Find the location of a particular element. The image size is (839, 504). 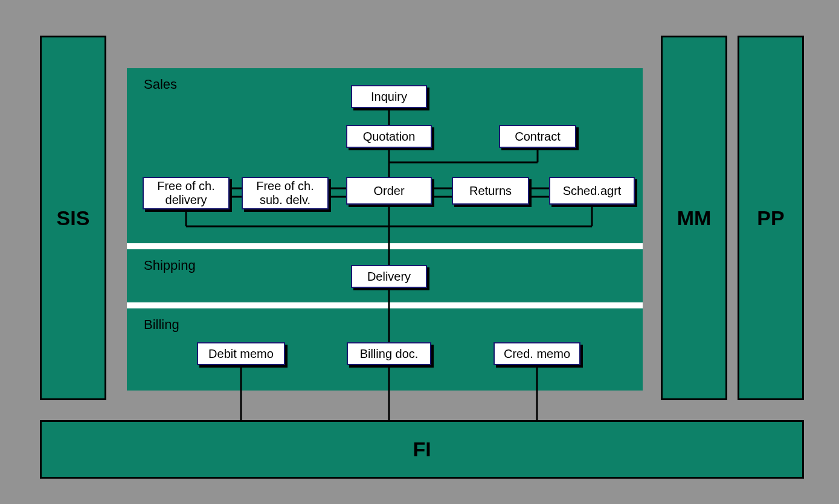

node-sched-agrt-label: Sched.agrt is located at coordinates (592, 191).